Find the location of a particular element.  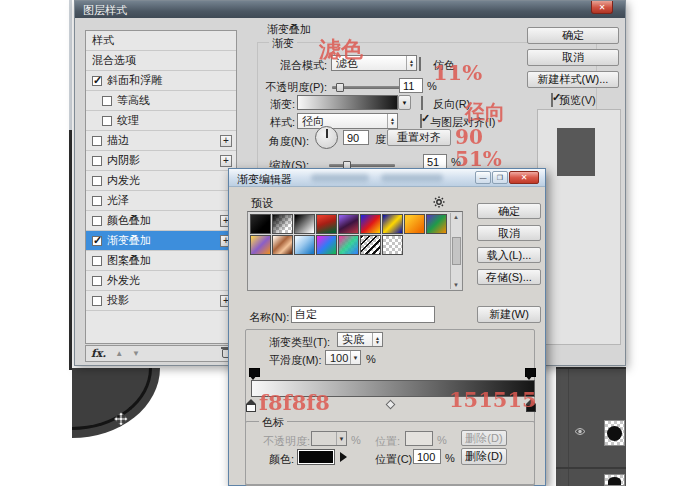

layer-style-titlebar: 图层样式 is located at coordinates (350, 10).